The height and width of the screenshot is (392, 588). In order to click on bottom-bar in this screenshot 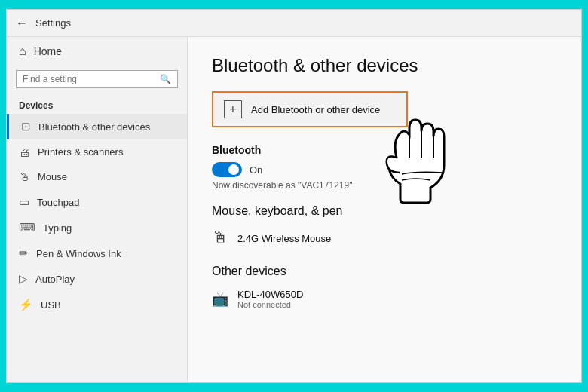, I will do `click(294, 387)`.